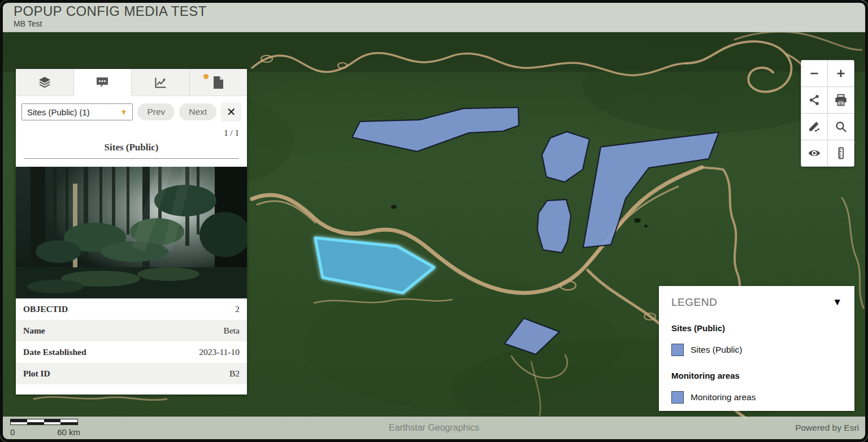 This screenshot has width=868, height=442. What do you see at coordinates (814, 73) in the screenshot?
I see `minus-icon` at bounding box center [814, 73].